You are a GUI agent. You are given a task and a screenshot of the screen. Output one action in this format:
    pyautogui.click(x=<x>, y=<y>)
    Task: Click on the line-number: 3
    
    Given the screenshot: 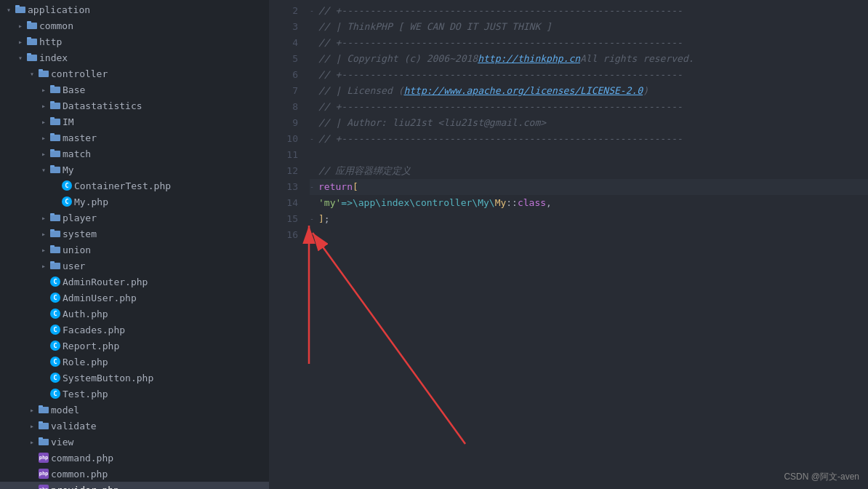 What is the action you would take?
    pyautogui.click(x=284, y=27)
    